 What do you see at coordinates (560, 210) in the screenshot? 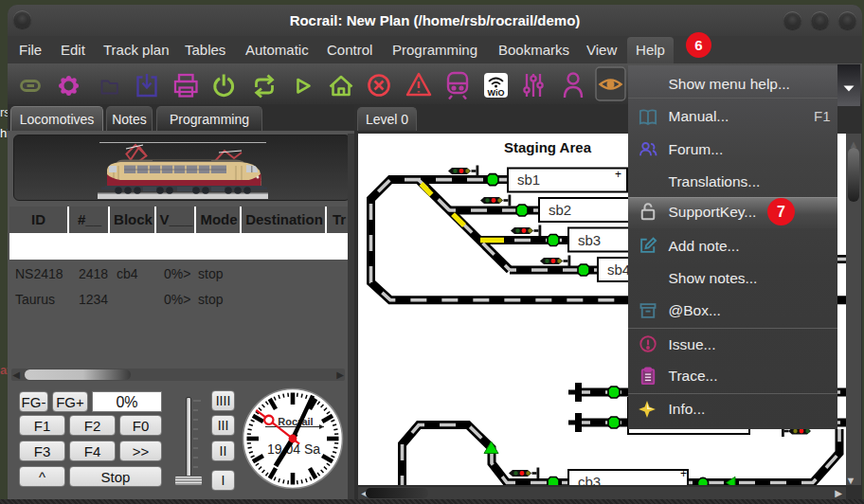
I see `svg-text: sb2` at bounding box center [560, 210].